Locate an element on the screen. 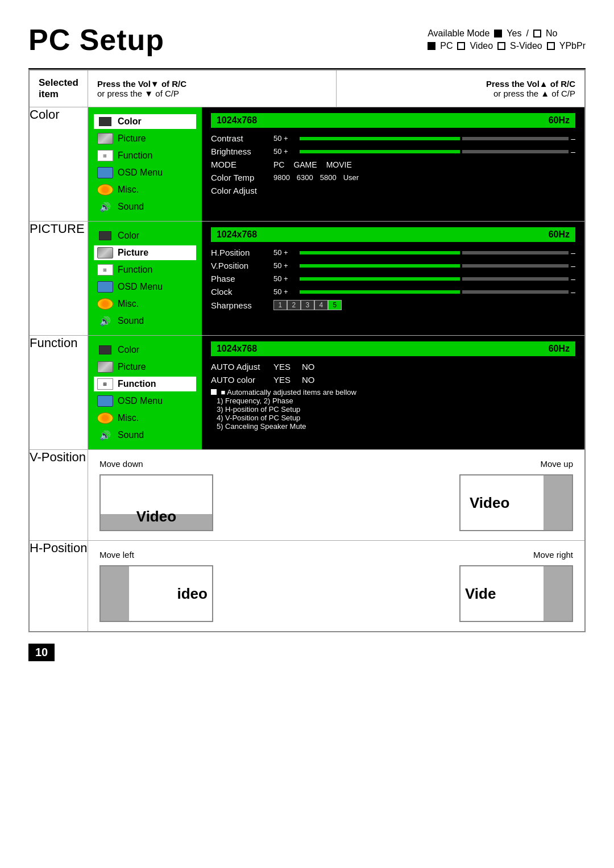 The image size is (614, 868). contrast-value: 50 + is located at coordinates (285, 139).